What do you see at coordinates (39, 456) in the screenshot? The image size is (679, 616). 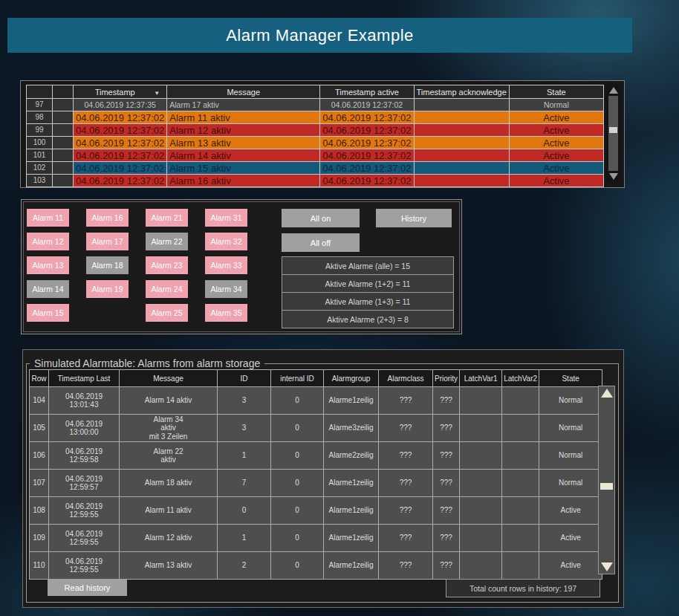 I see `history-cell: 106` at bounding box center [39, 456].